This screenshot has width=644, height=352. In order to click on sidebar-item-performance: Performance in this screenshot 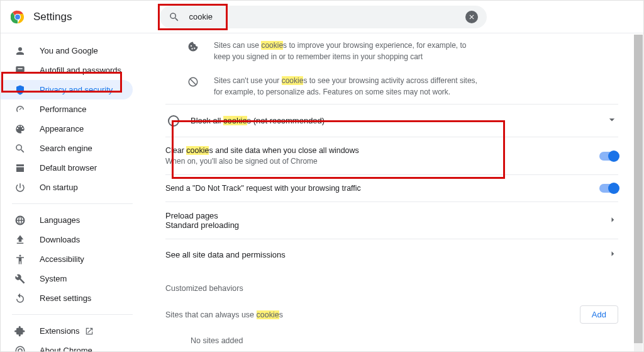, I will do `click(67, 110)`.